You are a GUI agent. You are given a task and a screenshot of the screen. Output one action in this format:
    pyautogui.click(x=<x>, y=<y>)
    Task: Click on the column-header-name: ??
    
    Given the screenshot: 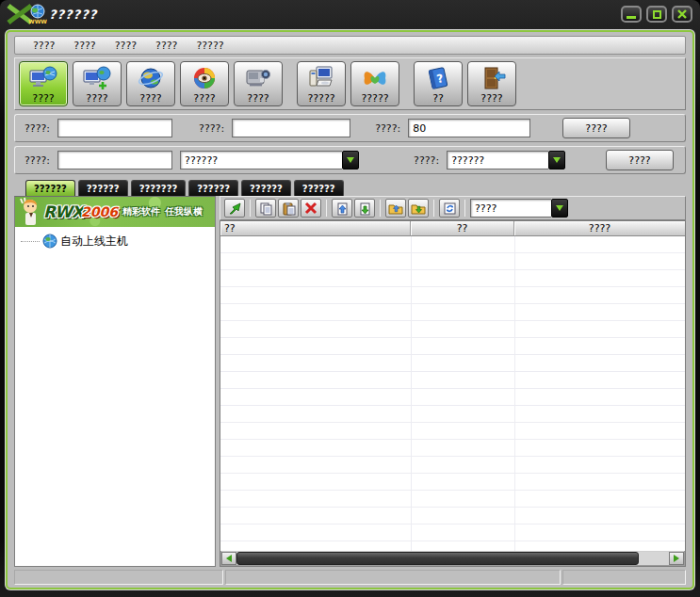 What is the action you would take?
    pyautogui.click(x=316, y=229)
    